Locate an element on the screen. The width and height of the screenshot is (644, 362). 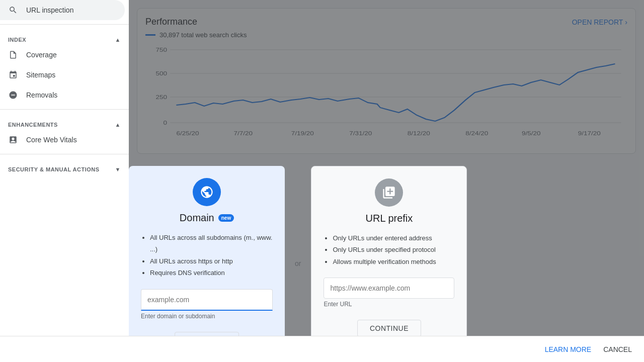
url-prefix-icon is located at coordinates (389, 193).